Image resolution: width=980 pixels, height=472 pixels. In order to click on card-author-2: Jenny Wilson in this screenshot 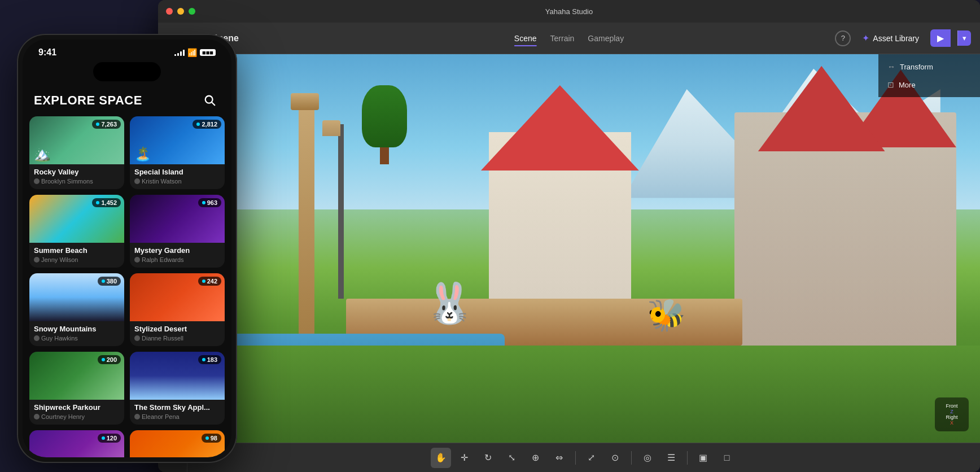, I will do `click(77, 260)`.